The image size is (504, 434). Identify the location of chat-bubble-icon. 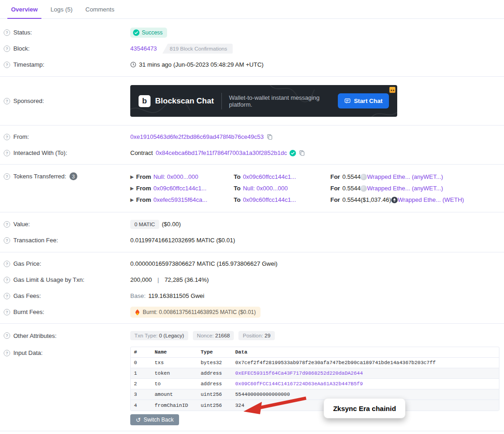
(348, 101).